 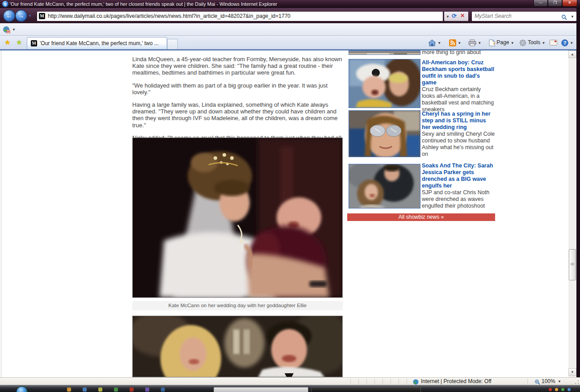 What do you see at coordinates (458, 199) in the screenshot?
I see `sidebar-description: SJP and co-star Chris Noth were drenched…` at bounding box center [458, 199].